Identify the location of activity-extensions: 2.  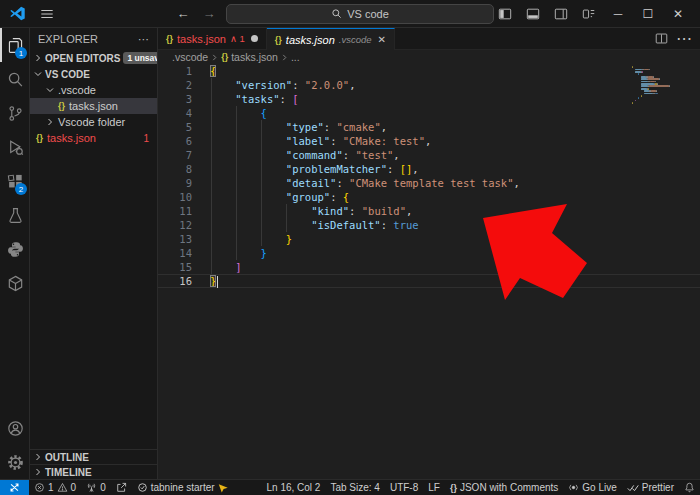
(14, 181).